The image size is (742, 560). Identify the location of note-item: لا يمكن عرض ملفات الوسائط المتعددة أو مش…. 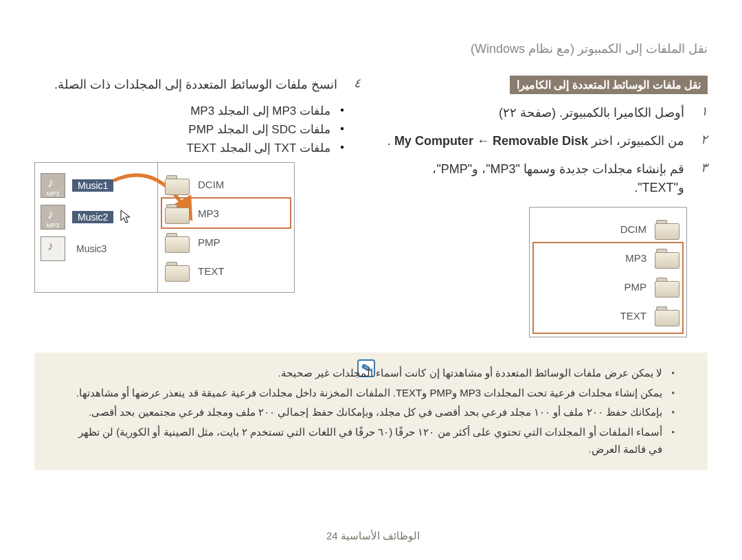
(373, 373).